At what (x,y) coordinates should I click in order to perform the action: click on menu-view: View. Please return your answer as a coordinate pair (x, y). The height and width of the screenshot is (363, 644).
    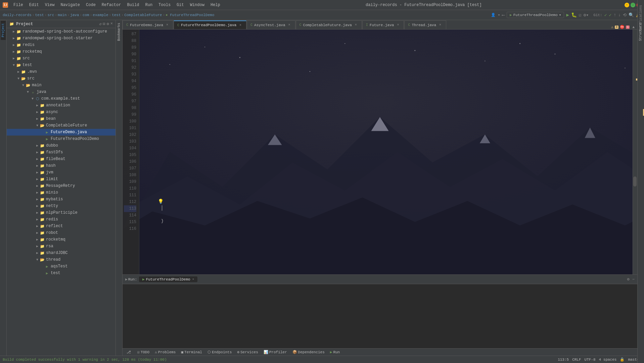
    Looking at the image, I should click on (50, 5).